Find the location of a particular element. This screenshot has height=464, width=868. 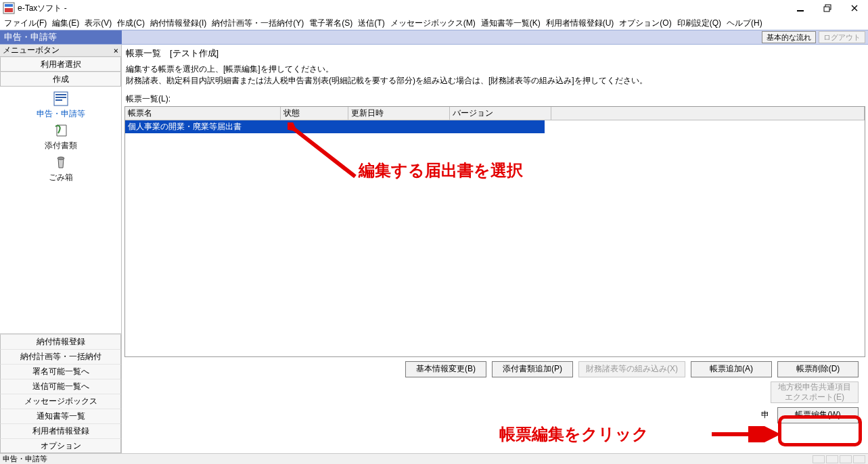

clip-icon is located at coordinates (61, 131).